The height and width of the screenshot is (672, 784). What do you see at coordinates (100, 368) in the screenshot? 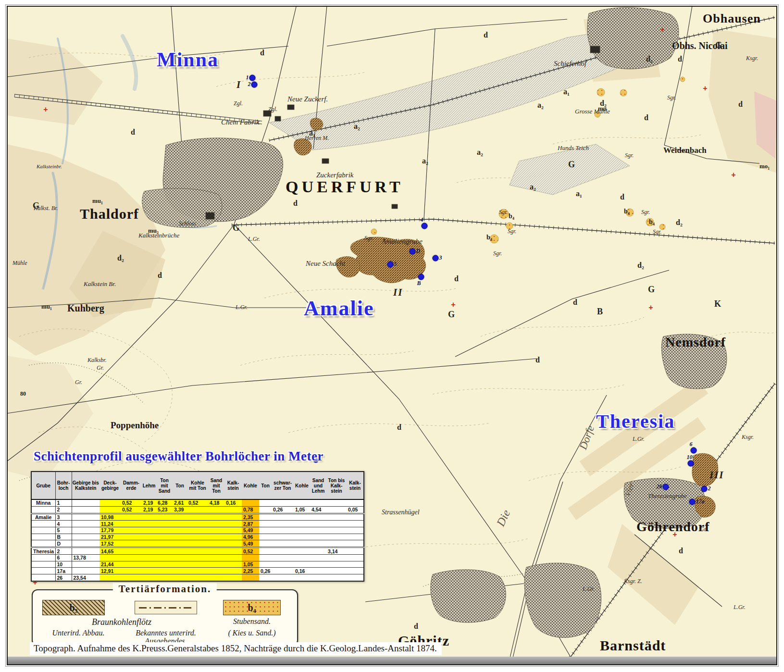
I see `map-label-gr-: Gr.` at bounding box center [100, 368].